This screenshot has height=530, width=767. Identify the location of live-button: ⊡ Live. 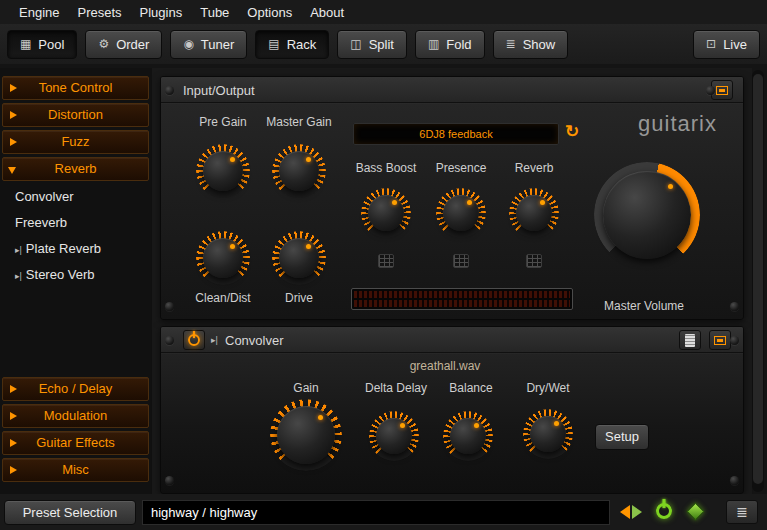
(726, 44).